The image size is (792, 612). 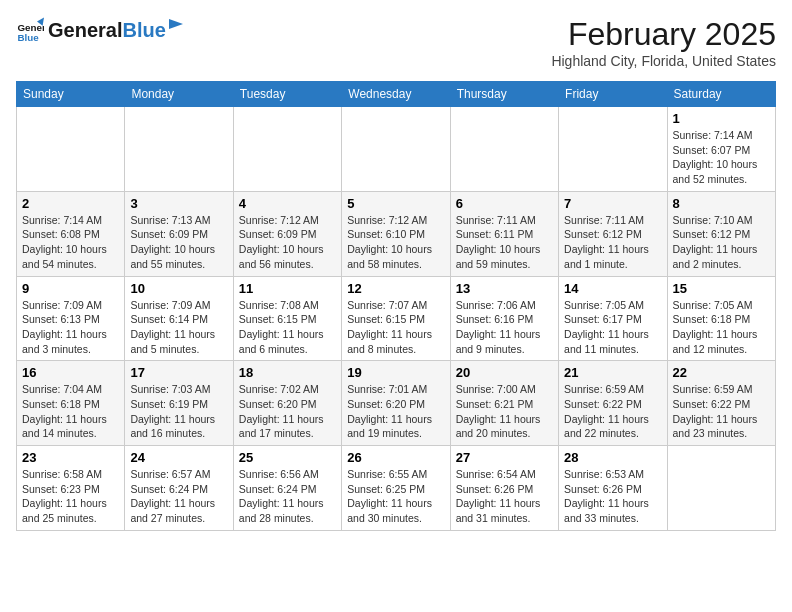 I want to click on col-header-saturday: Saturday, so click(x=721, y=94).